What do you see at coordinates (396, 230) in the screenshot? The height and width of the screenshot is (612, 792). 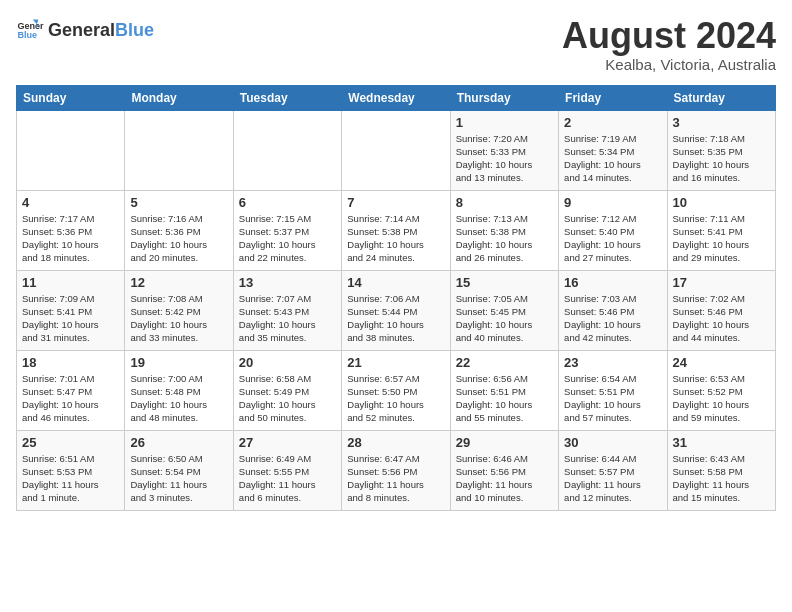 I see `day-cell: 7Sunrise: 7:14 AM Sunset: 5:38 PM Daylig…` at bounding box center [396, 230].